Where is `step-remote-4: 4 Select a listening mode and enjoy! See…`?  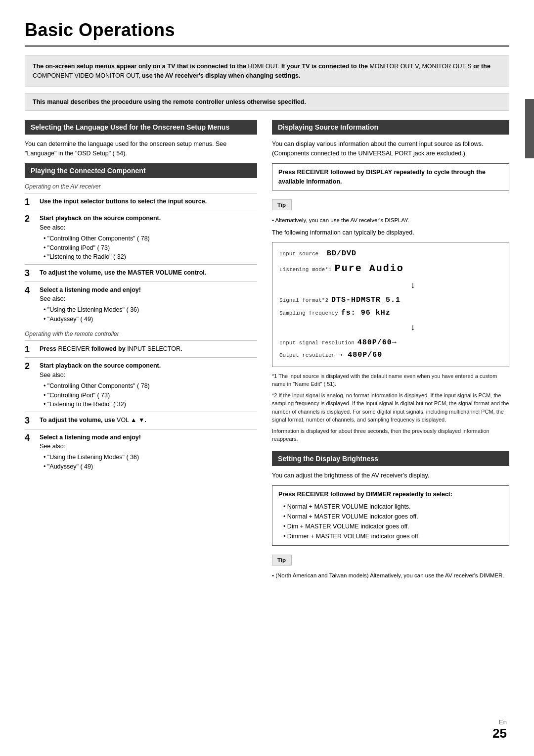 step-remote-4: 4 Select a listening mode and enjoy! See… is located at coordinates (141, 451).